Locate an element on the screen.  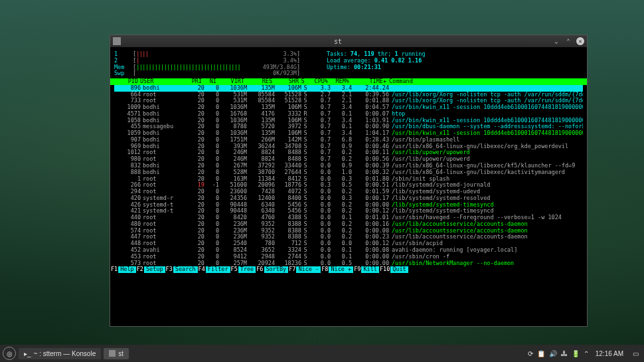
cpu1-meter: 1 [||||3.3%] is located at coordinates (207, 54).